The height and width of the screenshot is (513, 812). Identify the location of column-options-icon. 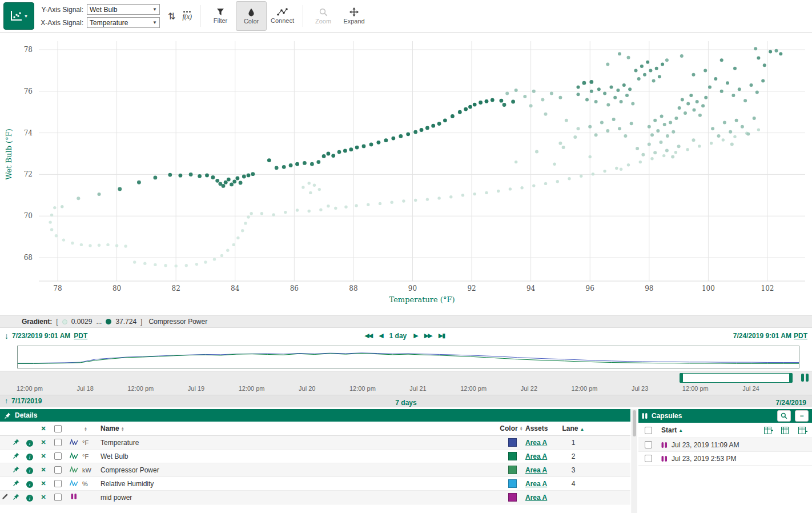
(786, 431).